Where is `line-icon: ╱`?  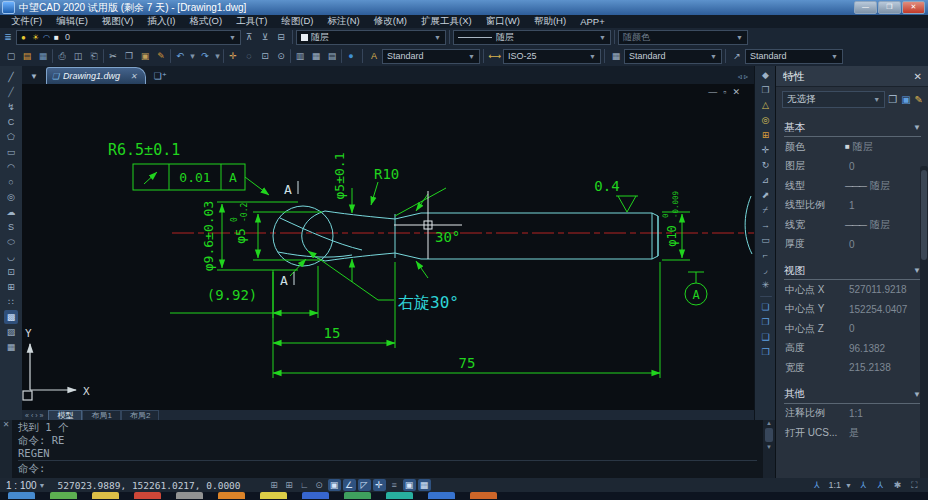
line-icon: ╱ is located at coordinates (11, 77).